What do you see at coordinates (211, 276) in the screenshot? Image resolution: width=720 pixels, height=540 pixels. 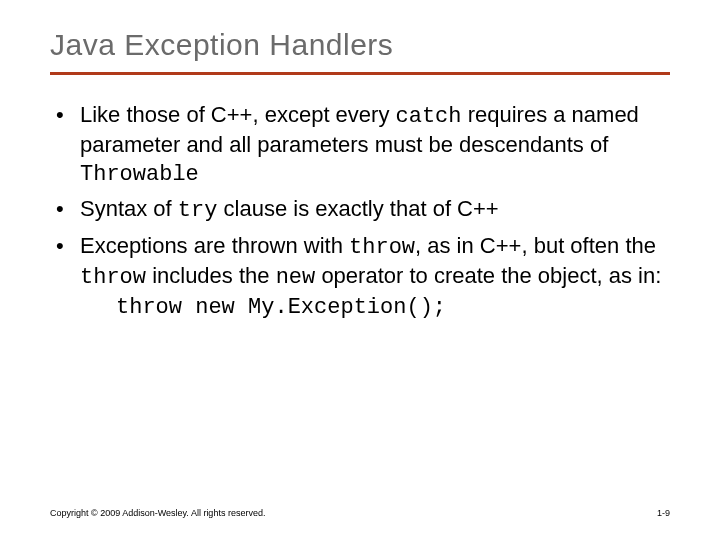 I see `bullet-text: includes the` at bounding box center [211, 276].